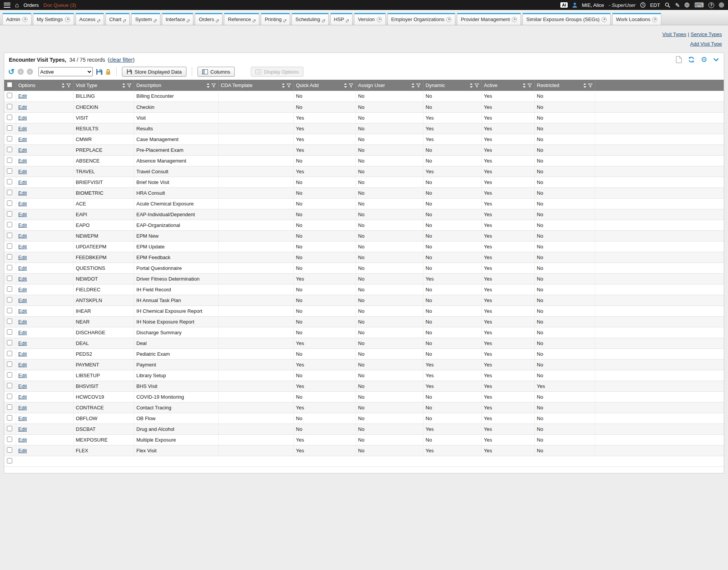 The width and height of the screenshot is (728, 570). I want to click on tab: HSP, so click(341, 19).